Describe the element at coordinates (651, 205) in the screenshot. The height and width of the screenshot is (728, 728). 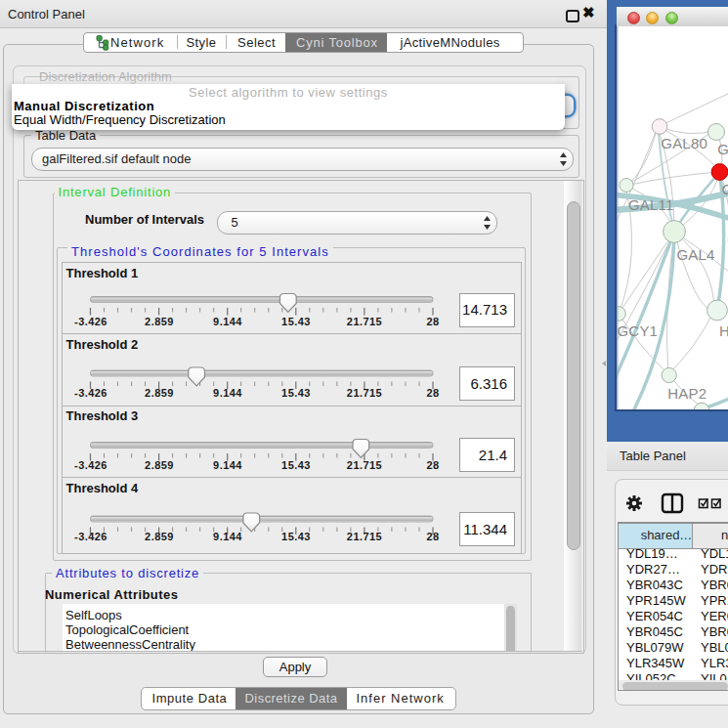
I see `svg-text: GAL11` at that location.